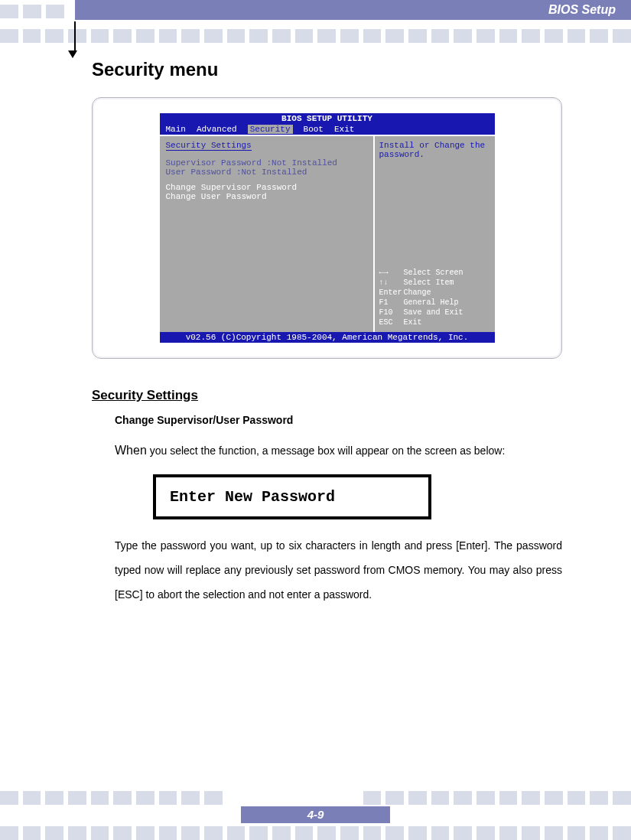 The image size is (631, 840). Describe the element at coordinates (582, 10) in the screenshot. I see `header-title: BIOS Setup` at that location.